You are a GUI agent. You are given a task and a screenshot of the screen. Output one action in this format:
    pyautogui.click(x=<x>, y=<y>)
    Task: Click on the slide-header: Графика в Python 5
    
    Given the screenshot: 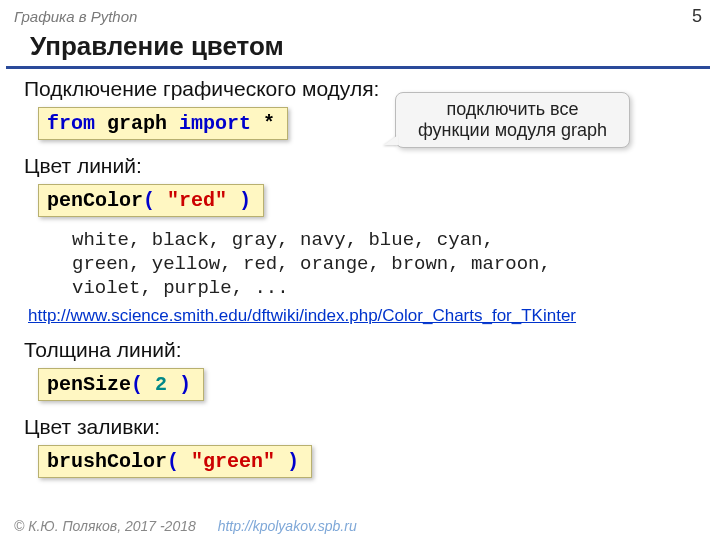 What is the action you would take?
    pyautogui.click(x=360, y=14)
    